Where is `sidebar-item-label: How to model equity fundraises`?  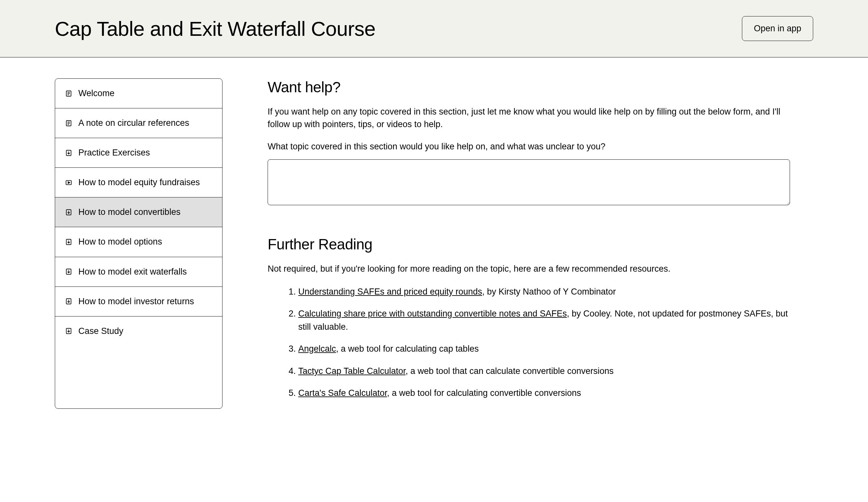 sidebar-item-label: How to model equity fundraises is located at coordinates (139, 183).